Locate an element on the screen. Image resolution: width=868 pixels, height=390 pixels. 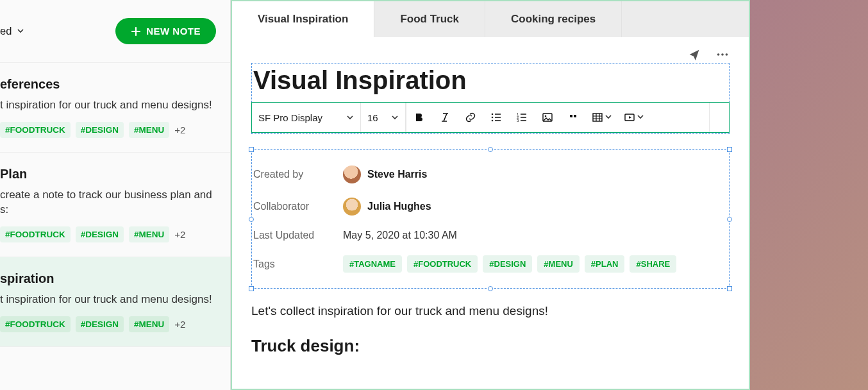
tag: #PLAN is located at coordinates (605, 264).